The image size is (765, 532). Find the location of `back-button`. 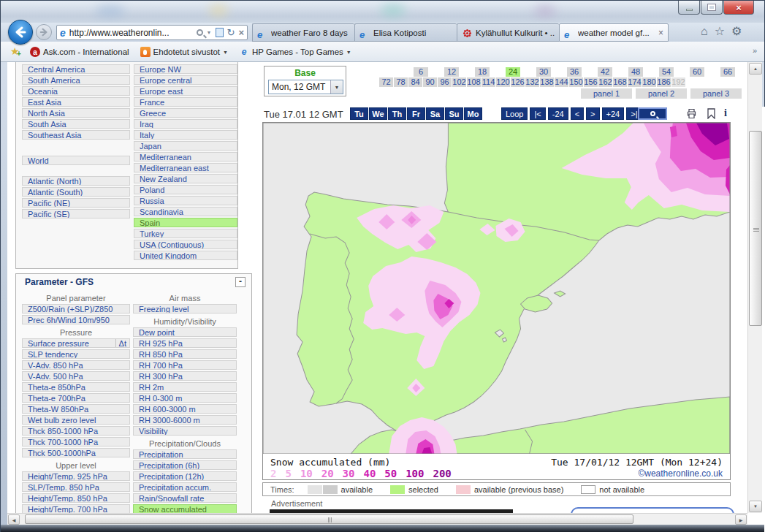

back-button is located at coordinates (20, 32).